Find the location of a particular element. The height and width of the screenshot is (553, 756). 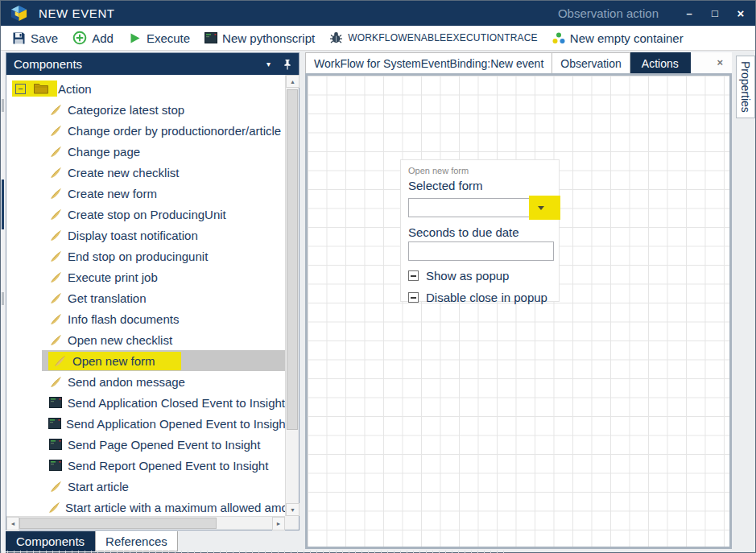

scroll-right-button: ► is located at coordinates (279, 523).